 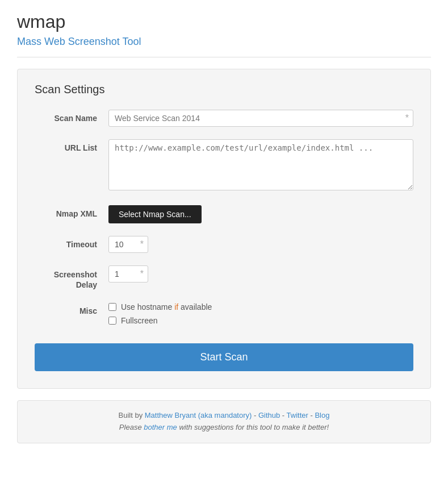 What do you see at coordinates (166, 307) in the screenshot?
I see `use-hostname-text: Use hostname if available` at bounding box center [166, 307].